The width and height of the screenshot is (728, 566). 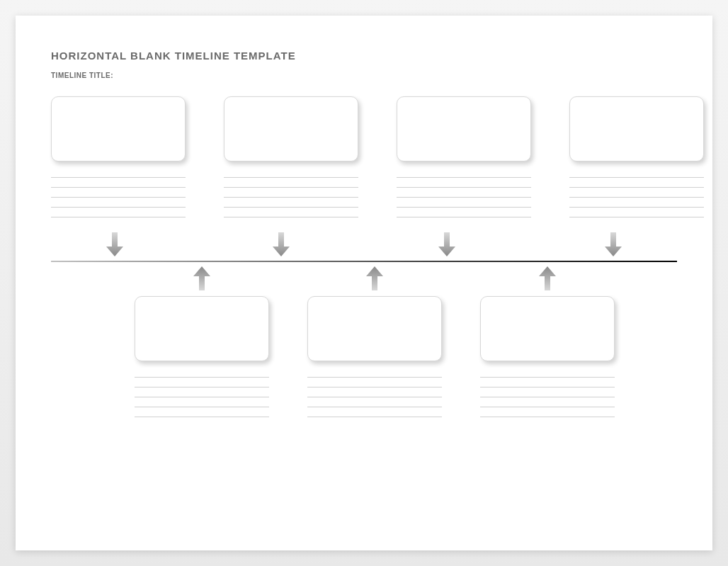 I want to click on timeline-axis, so click(x=364, y=261).